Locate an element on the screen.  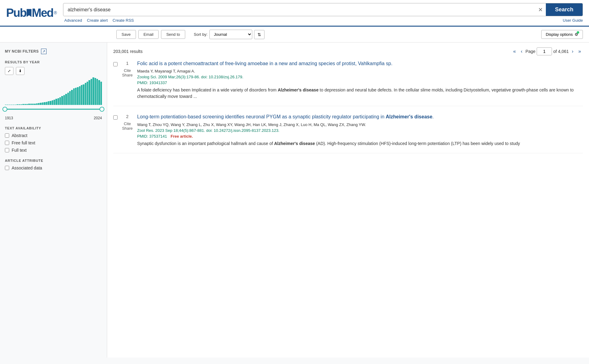
slider-left-thumb is located at coordinates (5, 109).